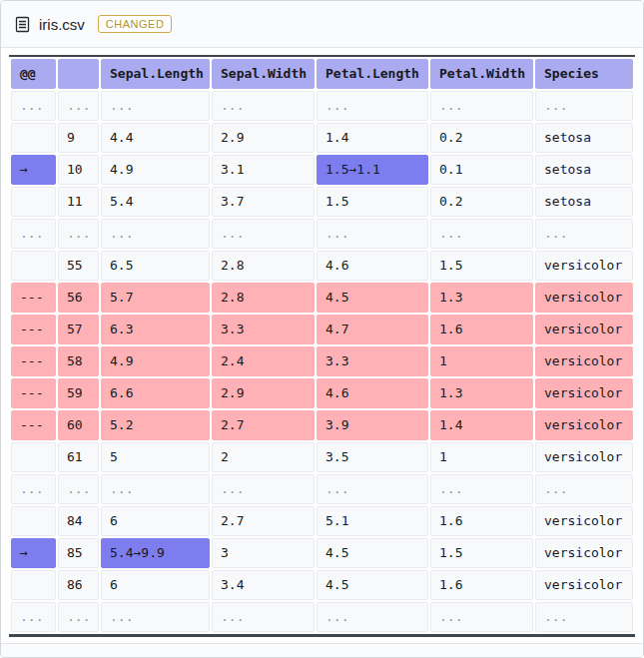 Image resolution: width=644 pixels, height=658 pixels. What do you see at coordinates (584, 74) in the screenshot?
I see `column-header-species: Species` at bounding box center [584, 74].